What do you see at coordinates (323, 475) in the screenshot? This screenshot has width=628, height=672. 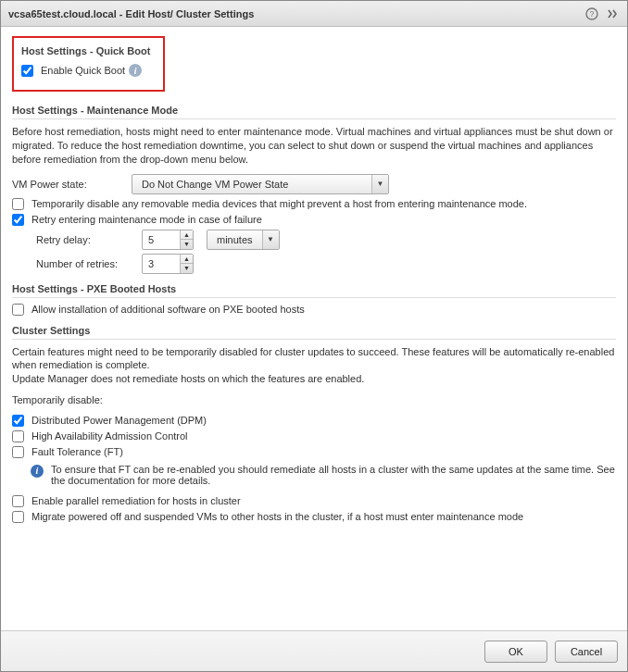 I see `ft-note-row: i To ensure that FT can be re-enabled yo…` at bounding box center [323, 475].